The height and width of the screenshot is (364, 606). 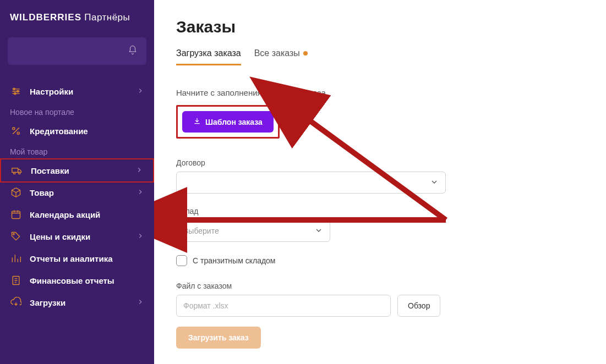 What do you see at coordinates (206, 306) in the screenshot?
I see `input-placeholder: Формат .xlsx` at bounding box center [206, 306].